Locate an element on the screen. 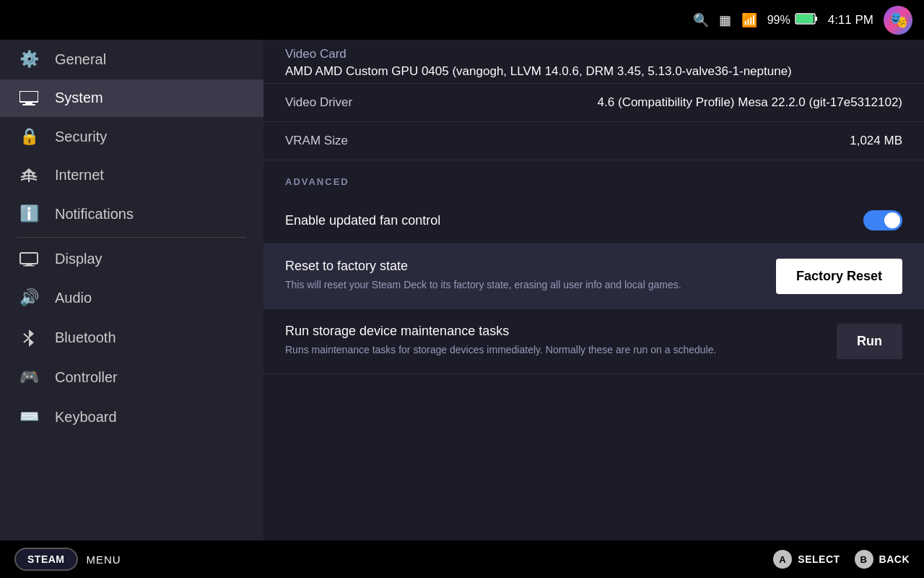 The width and height of the screenshot is (924, 578). sidebar-label-security: Security is located at coordinates (81, 137).